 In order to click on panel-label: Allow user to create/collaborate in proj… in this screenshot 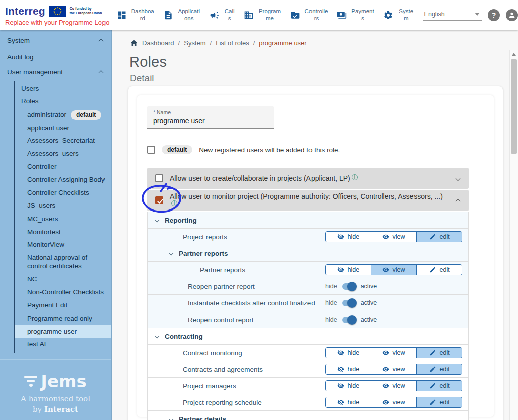, I will do `click(309, 178)`.